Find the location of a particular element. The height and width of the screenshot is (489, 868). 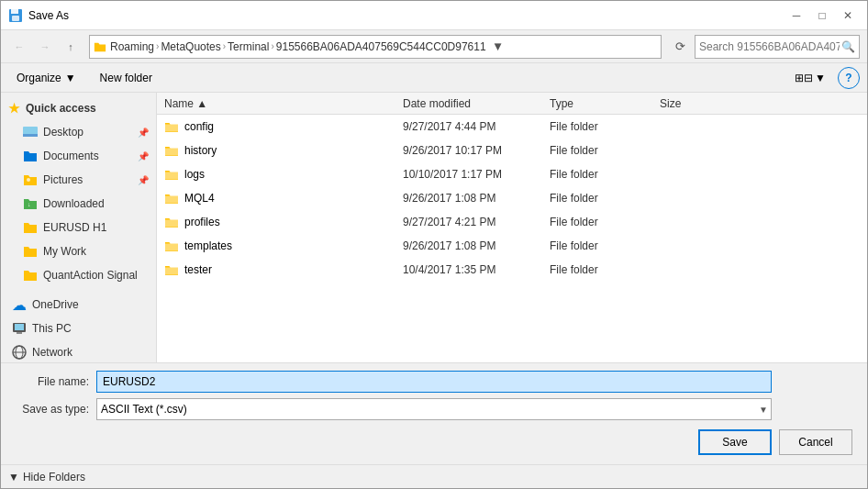

help-button: ? is located at coordinates (849, 78).